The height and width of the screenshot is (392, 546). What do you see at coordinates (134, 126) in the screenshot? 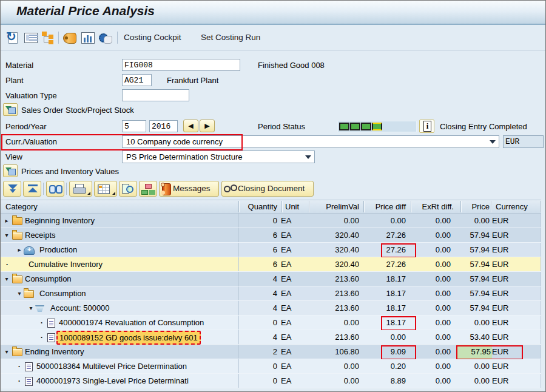
I see `period-month-input` at bounding box center [134, 126].